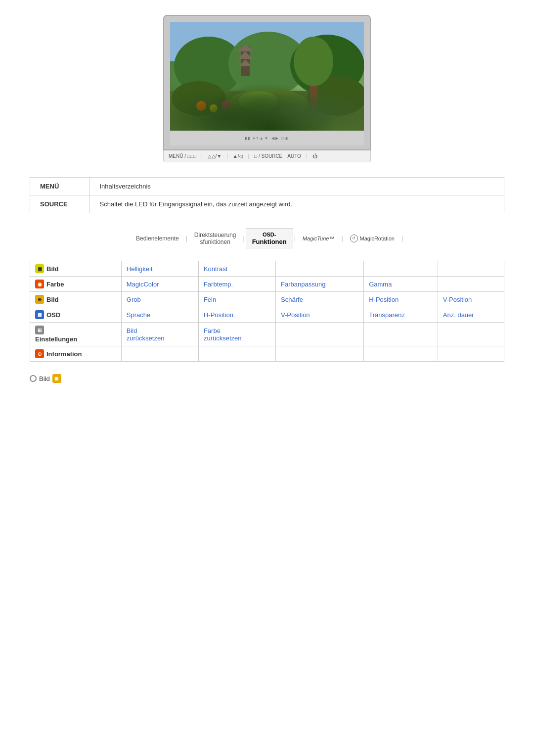 The width and height of the screenshot is (534, 756). Describe the element at coordinates (76, 334) in the screenshot. I see `row-label-einstellungen: ⊞ Einstellungen` at that location.